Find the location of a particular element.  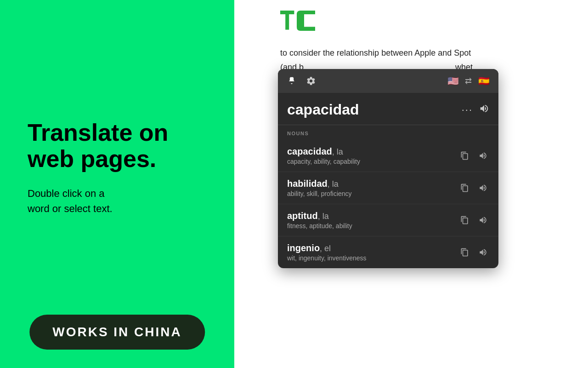

item-text-3: aptitud, la fitness, aptitude, ability is located at coordinates (373, 220).